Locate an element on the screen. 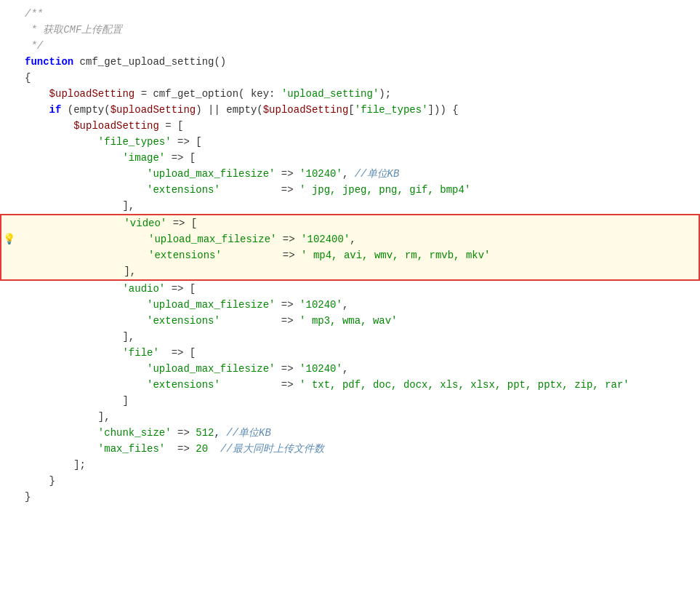 The image size is (700, 606). line-code: 'extensions' => ' jpg, jpeg, png, gif, b… is located at coordinates (361, 190).